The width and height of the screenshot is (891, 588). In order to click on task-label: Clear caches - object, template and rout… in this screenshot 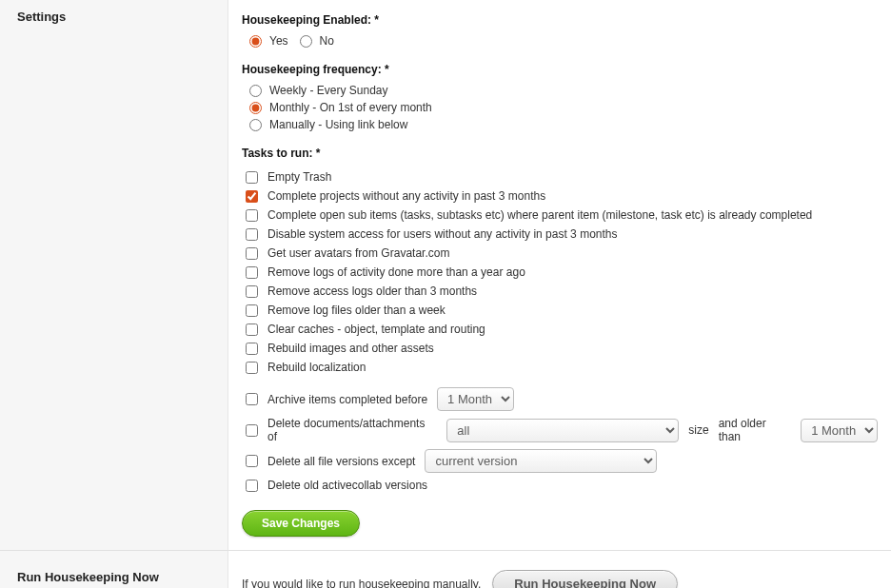, I will do `click(377, 329)`.